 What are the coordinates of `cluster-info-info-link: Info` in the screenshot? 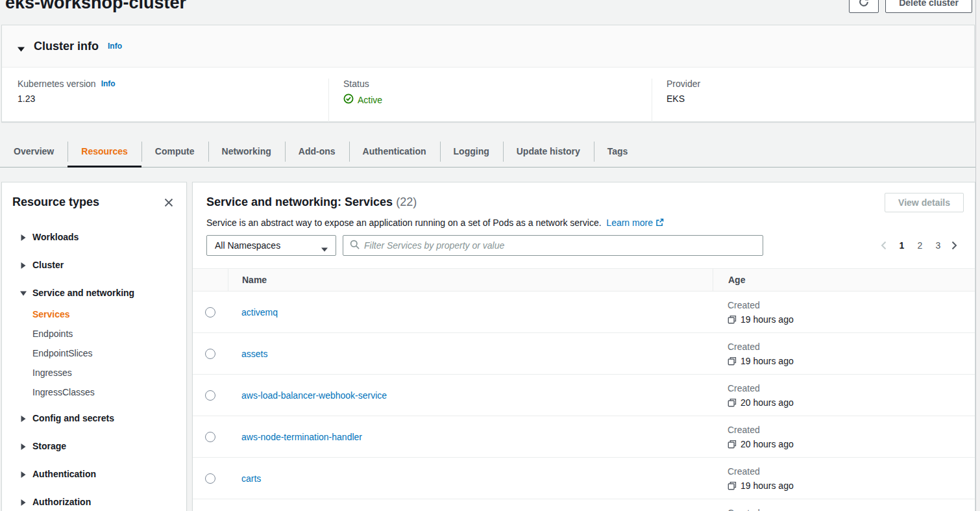 It's located at (115, 46).